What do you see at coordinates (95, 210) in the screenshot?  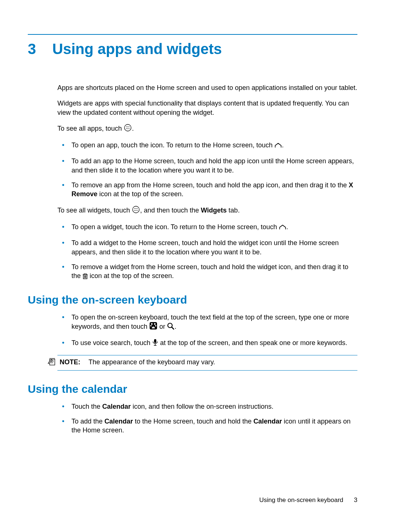 I see `text: To see all widgets, touch` at bounding box center [95, 210].